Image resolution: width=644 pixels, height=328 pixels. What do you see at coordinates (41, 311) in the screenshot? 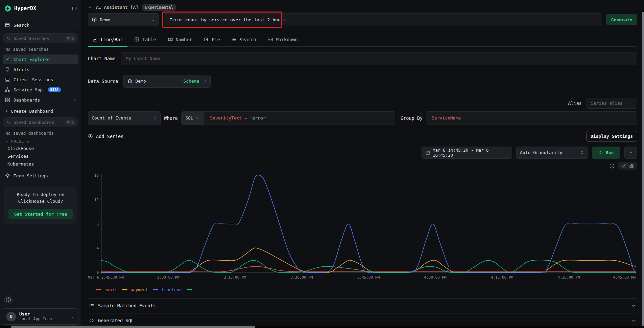
I see `sidebar-bottom: U User Local App Team` at bounding box center [41, 311].